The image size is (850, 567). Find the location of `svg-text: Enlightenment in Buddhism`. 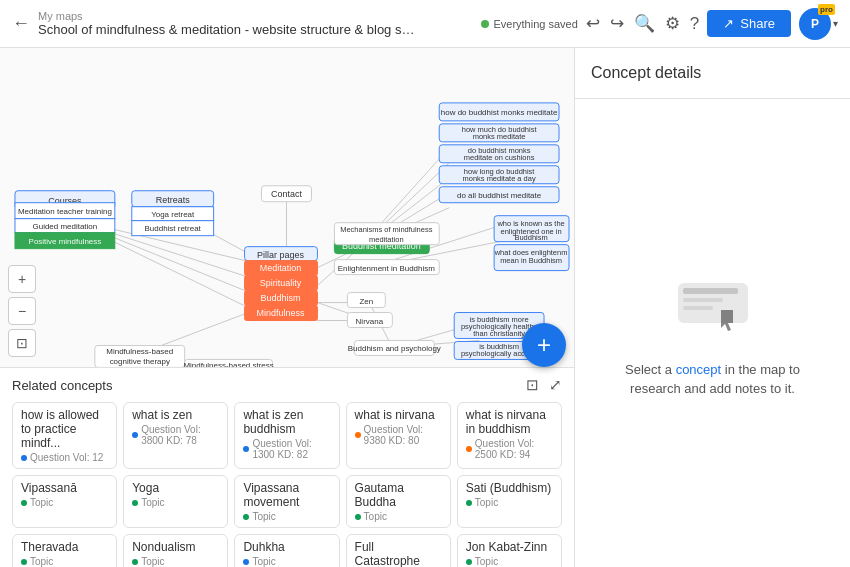

svg-text: Enlightenment in Buddhism is located at coordinates (386, 268).